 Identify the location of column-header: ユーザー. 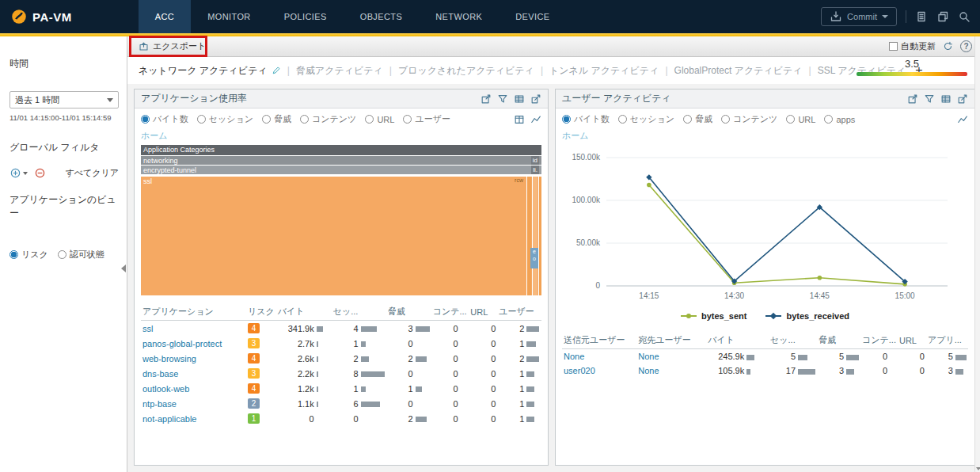
(519, 312).